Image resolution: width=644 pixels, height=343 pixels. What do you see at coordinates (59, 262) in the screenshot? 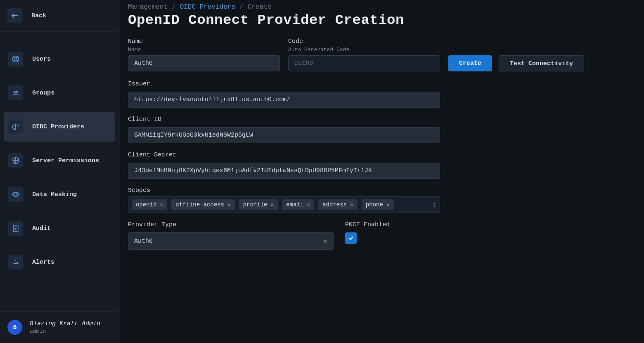
I see `sidebar-item-alerts: Alerts` at bounding box center [59, 262].